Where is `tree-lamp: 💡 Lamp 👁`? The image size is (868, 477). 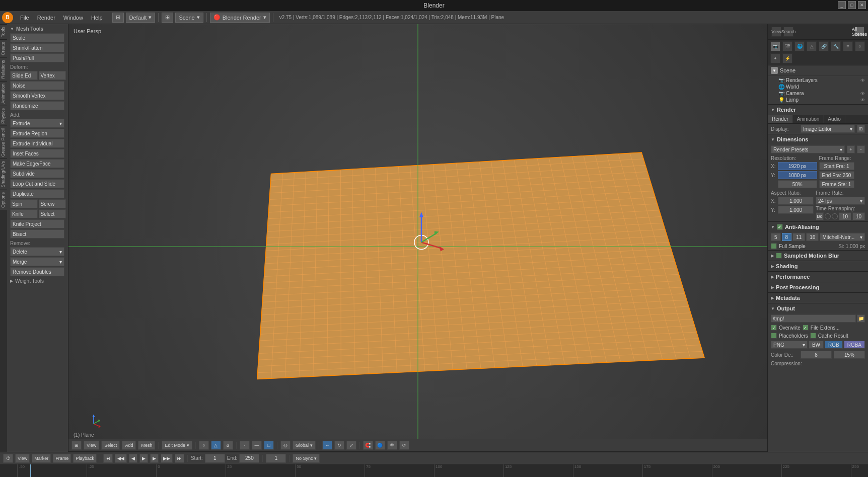
tree-lamp: 💡 Lamp 👁 is located at coordinates (818, 100).